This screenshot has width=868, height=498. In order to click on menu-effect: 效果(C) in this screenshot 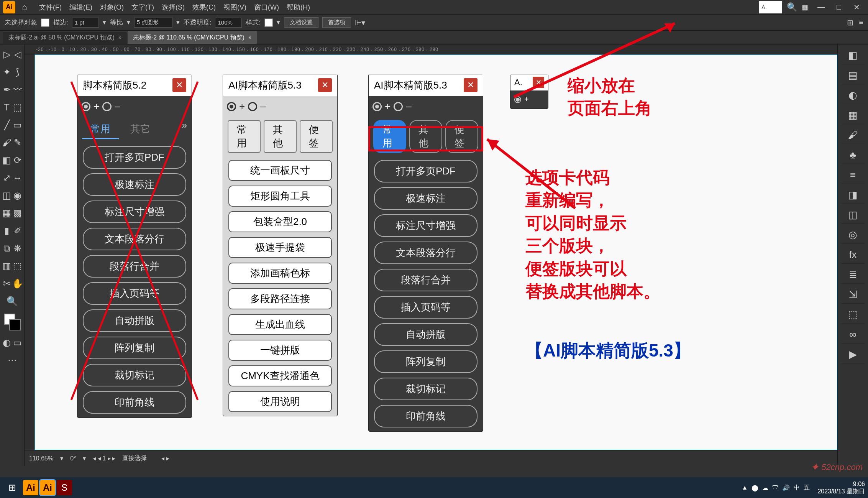, I will do `click(204, 7)`.